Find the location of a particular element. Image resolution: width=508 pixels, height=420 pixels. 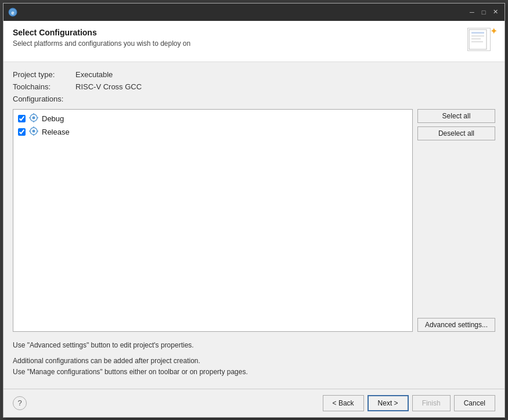

header-text: Select Configurations Select platforms a… is located at coordinates (102, 38).